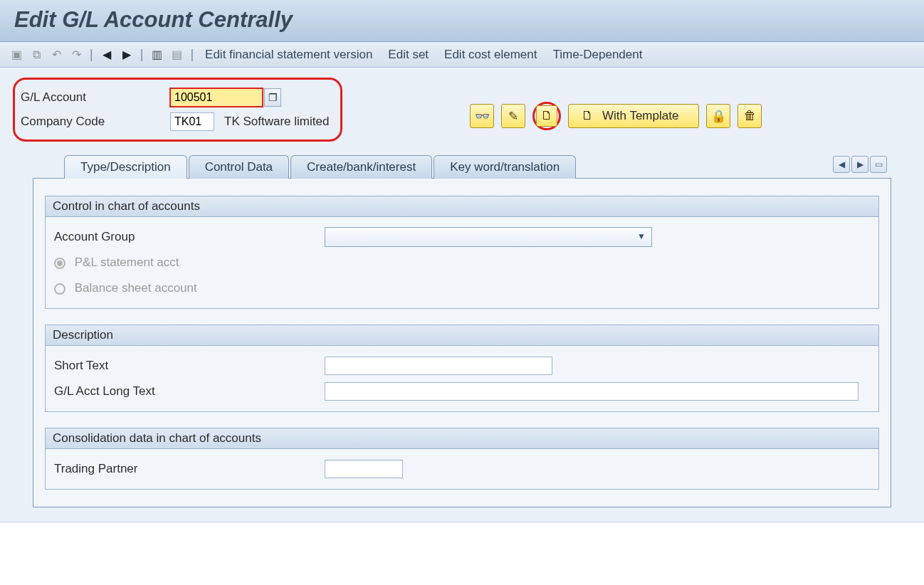  What do you see at coordinates (16, 55) in the screenshot?
I see `toolbar-icon-1: ▣` at bounding box center [16, 55].